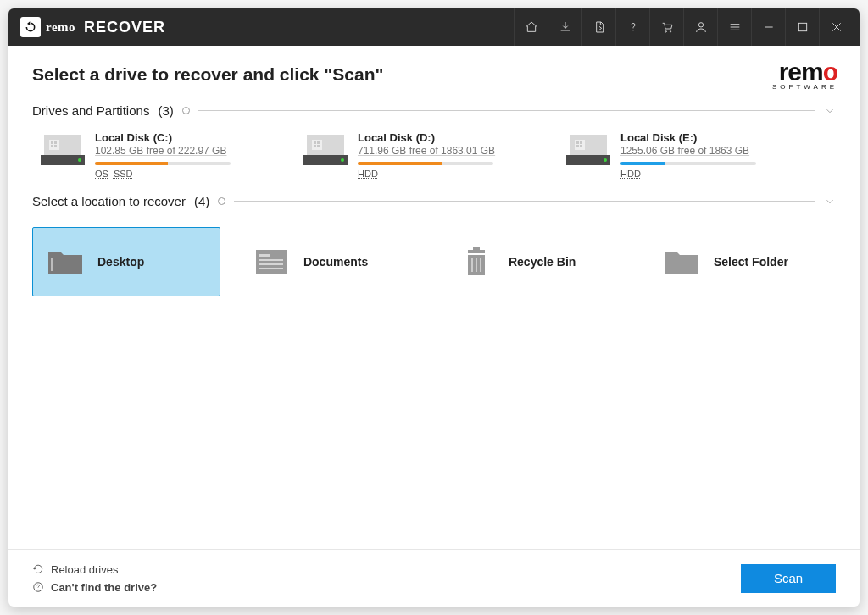 The height and width of the screenshot is (615, 868). What do you see at coordinates (434, 75) in the screenshot?
I see `page-title: Select a drive to recover and click "Sca…` at bounding box center [434, 75].